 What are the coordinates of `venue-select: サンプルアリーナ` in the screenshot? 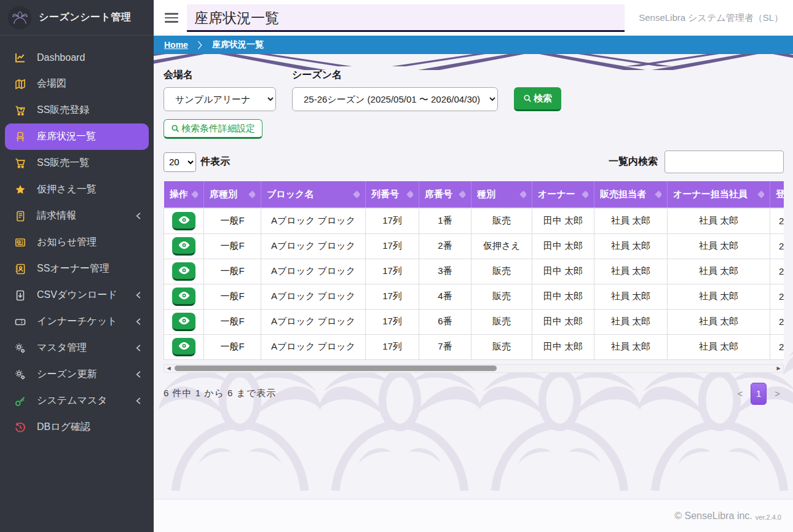 It's located at (220, 100).